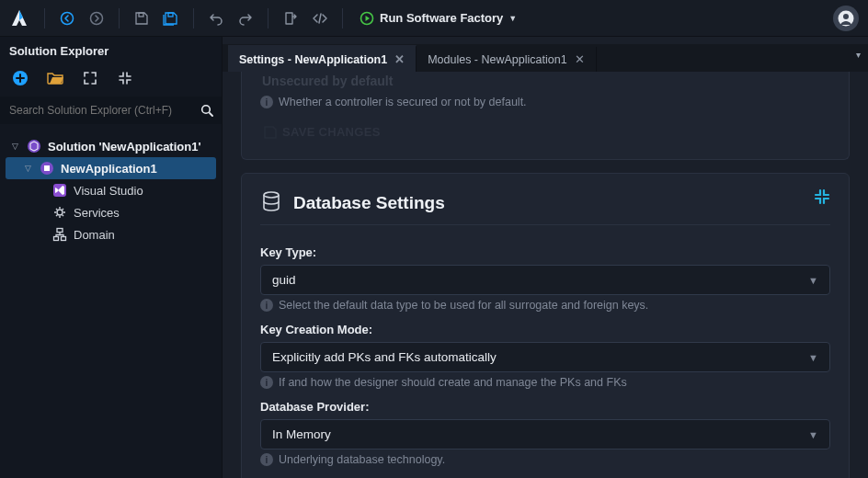 Image resolution: width=868 pixels, height=478 pixels. I want to click on tree-label: Domain, so click(94, 235).